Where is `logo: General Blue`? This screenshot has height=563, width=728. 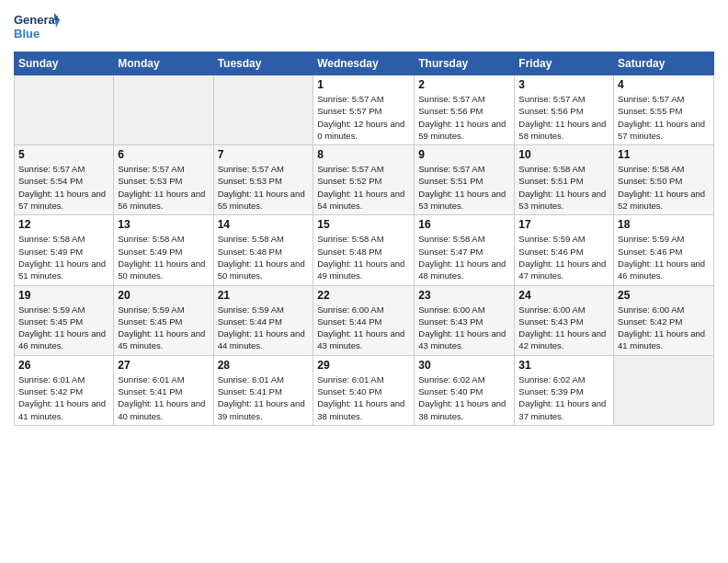 logo: General Blue is located at coordinates (37, 27).